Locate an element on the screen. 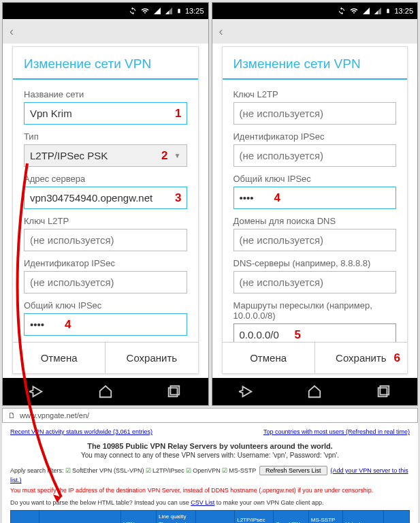  server-table: Country (Physical location) DDNS hostnam… is located at coordinates (210, 516).